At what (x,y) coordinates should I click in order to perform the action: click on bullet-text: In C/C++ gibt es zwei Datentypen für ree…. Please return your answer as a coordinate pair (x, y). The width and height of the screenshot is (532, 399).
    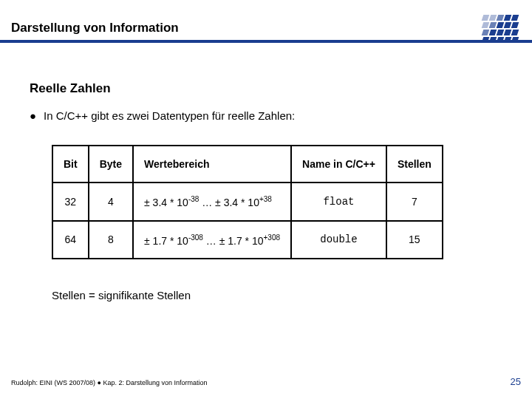
    Looking at the image, I should click on (169, 115).